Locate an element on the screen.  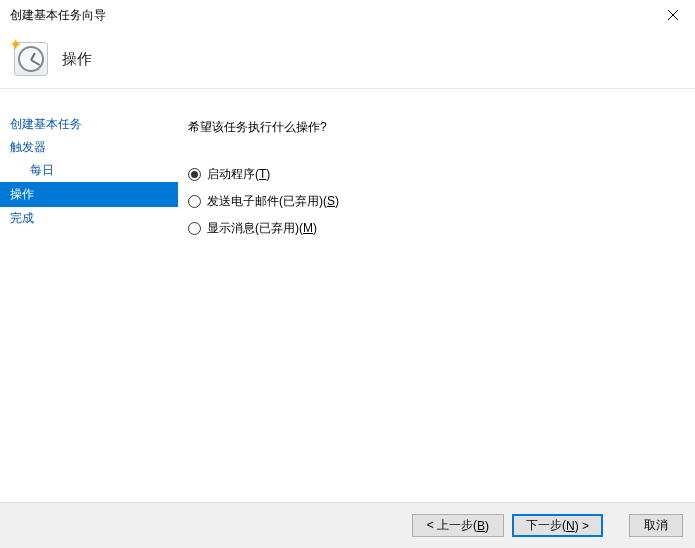
sidebar-item-action: 操作 is located at coordinates (89, 194).